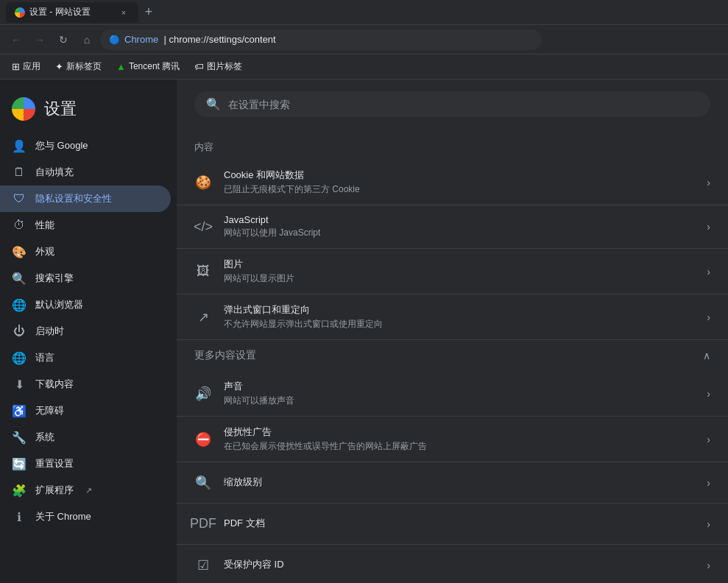 The width and height of the screenshot is (728, 583). I want to click on sidebar-label-startup: 启动时, so click(50, 331).